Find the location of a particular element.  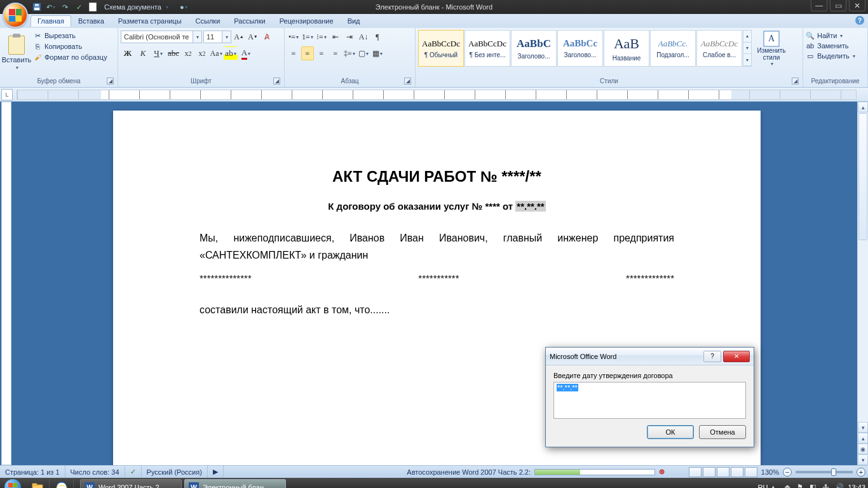

style-scroll-up: ▴ is located at coordinates (747, 37).